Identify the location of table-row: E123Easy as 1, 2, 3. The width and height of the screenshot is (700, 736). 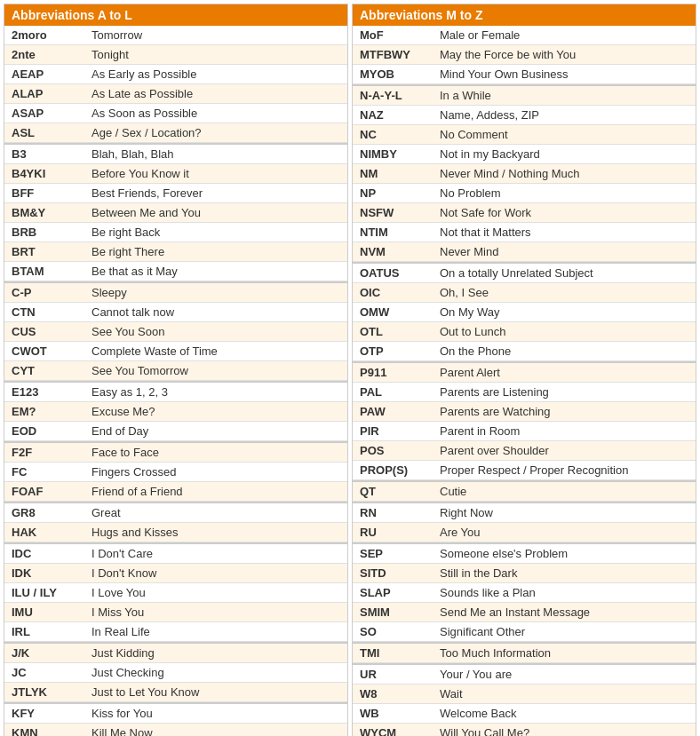
(176, 392).